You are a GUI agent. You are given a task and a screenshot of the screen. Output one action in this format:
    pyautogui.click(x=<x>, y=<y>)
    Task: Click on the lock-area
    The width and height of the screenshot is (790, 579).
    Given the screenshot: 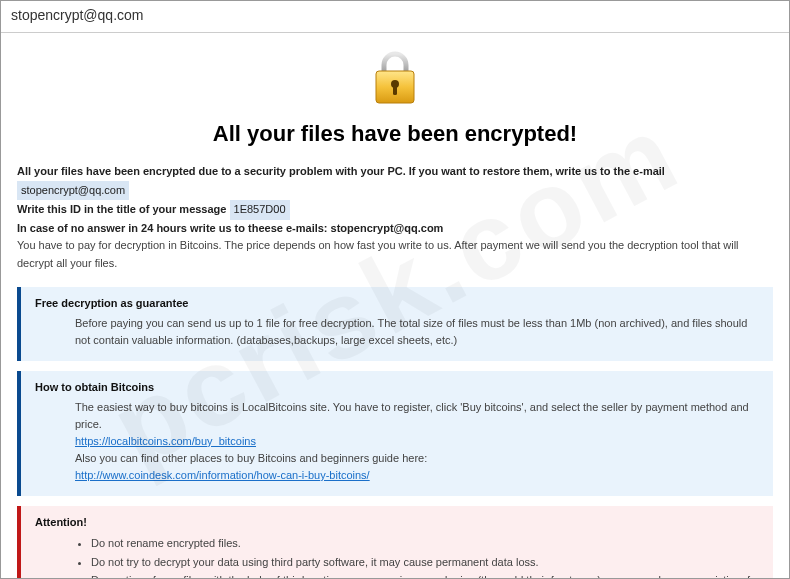 What is the action you would take?
    pyautogui.click(x=395, y=79)
    